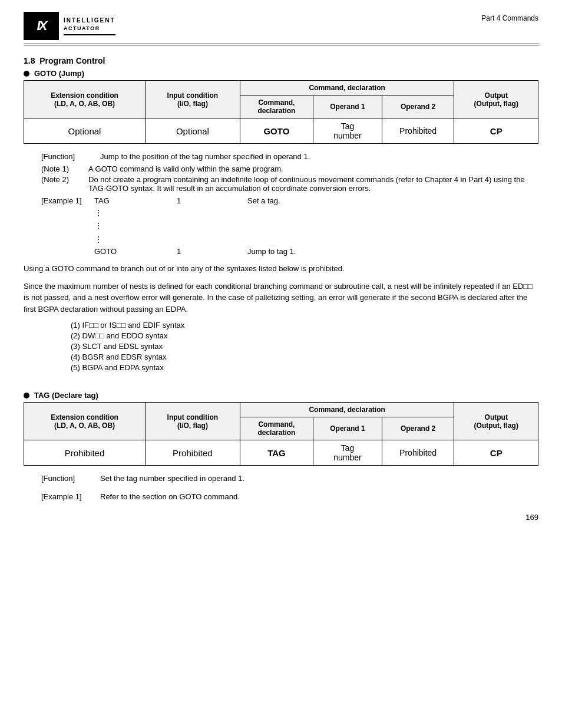  I want to click on goto-list: (1) IF□□ or IS□□ and EDIF syntax (2) DW□…, so click(305, 347).